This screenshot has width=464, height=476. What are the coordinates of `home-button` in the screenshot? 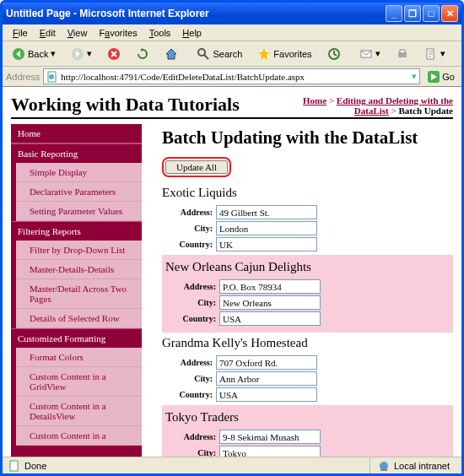 It's located at (171, 54).